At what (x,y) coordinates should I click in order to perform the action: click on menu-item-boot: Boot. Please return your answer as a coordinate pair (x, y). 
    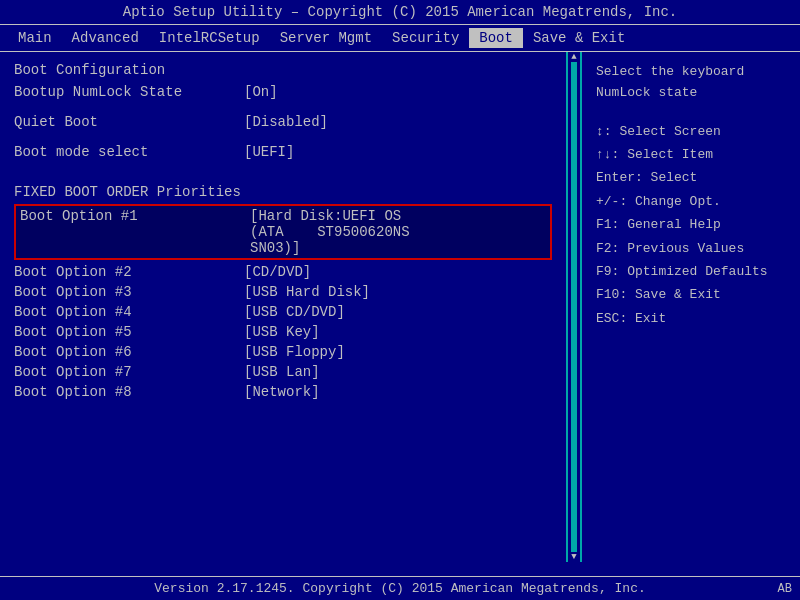
    Looking at the image, I should click on (496, 38).